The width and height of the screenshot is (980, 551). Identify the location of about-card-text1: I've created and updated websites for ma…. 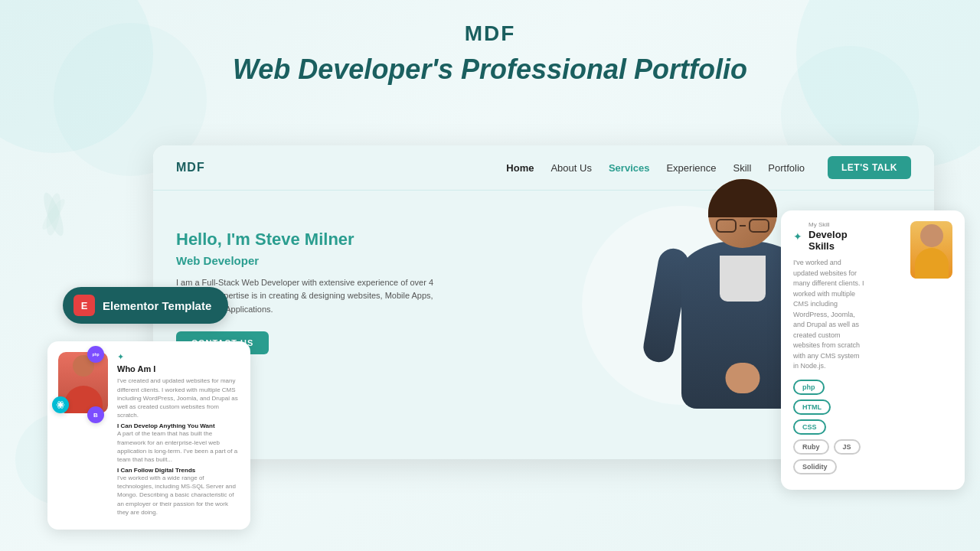
(178, 398).